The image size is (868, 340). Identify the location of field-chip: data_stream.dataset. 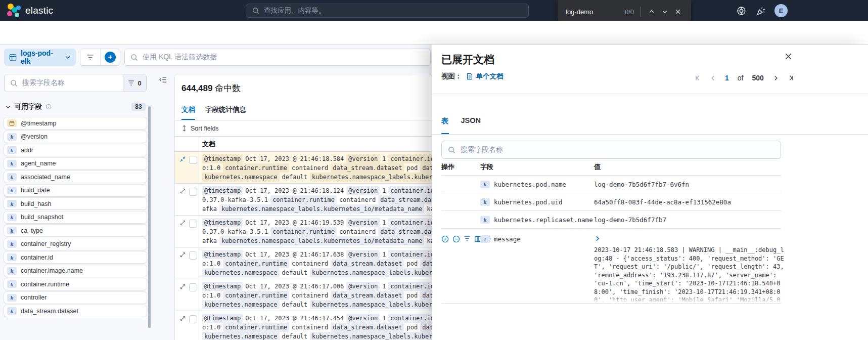
(367, 295).